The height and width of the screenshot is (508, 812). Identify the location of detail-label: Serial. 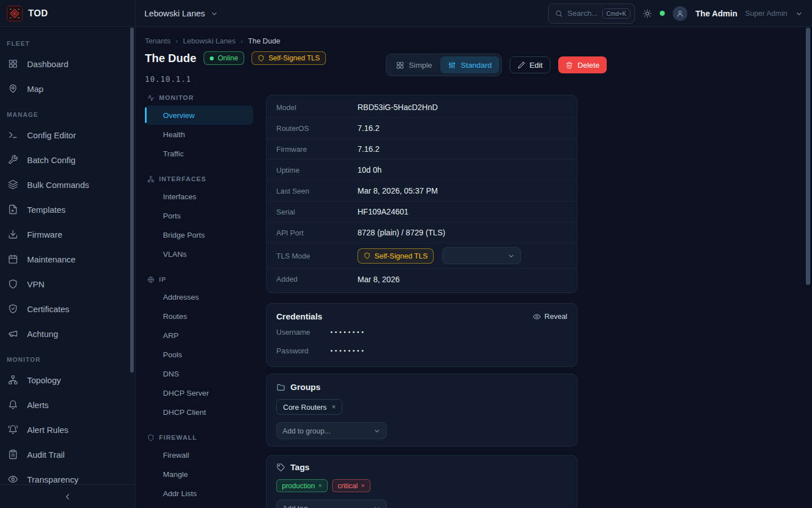
(317, 212).